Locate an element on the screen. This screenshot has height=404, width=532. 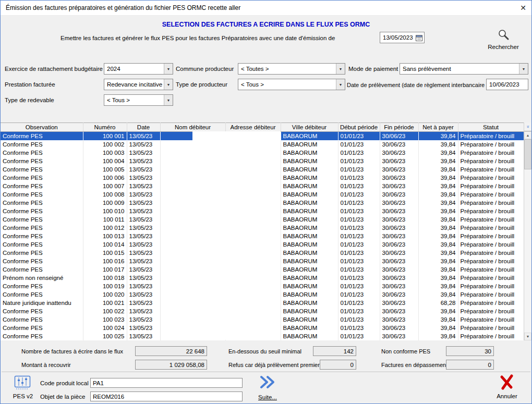
mode-paiement-select: Sans prélèvement ▼ is located at coordinates (464, 69).